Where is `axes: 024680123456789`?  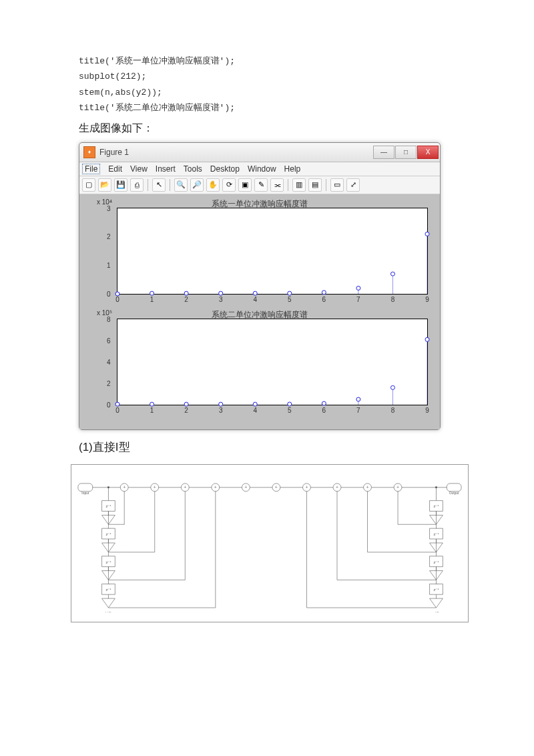 axes: 024680123456789 is located at coordinates (272, 362).